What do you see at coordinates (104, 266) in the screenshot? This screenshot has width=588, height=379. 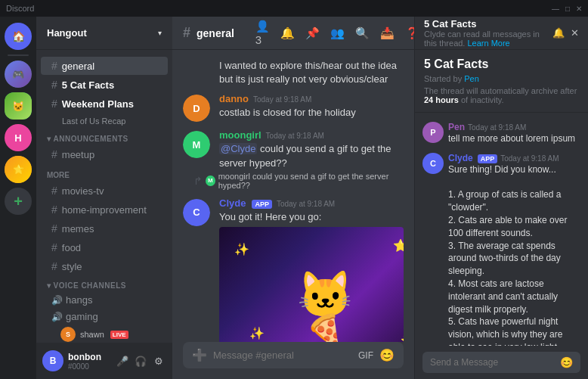 I see `channel-item-style: # style` at bounding box center [104, 266].